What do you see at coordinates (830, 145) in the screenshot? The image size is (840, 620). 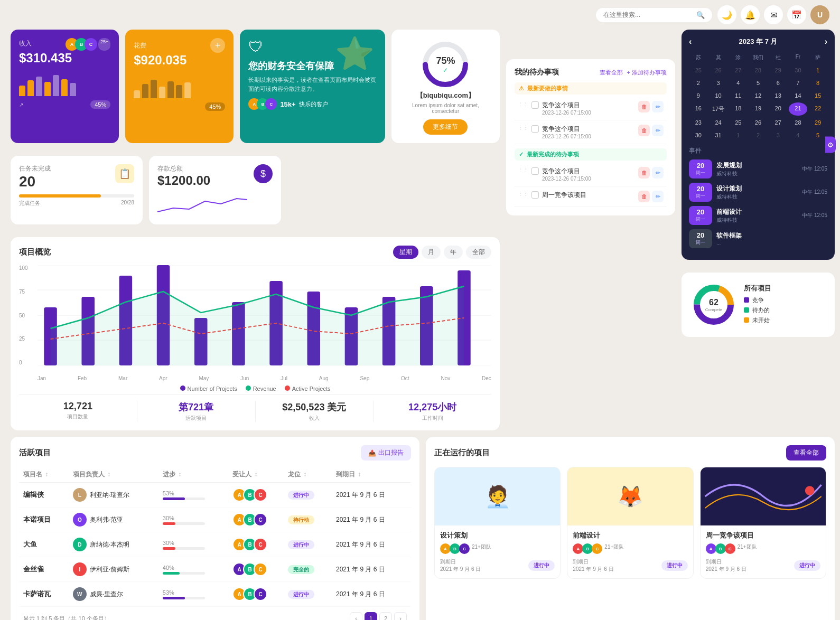 I see `calendar-settings-button: ⚙` at bounding box center [830, 145].